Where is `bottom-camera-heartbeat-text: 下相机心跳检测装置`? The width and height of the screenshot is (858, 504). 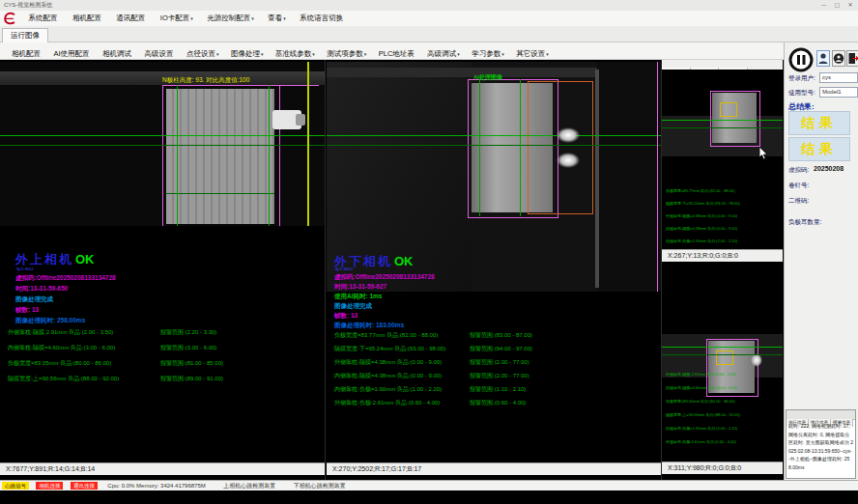
bottom-camera-heartbeat-text: 下相机心跳检测装置 is located at coordinates (320, 486).